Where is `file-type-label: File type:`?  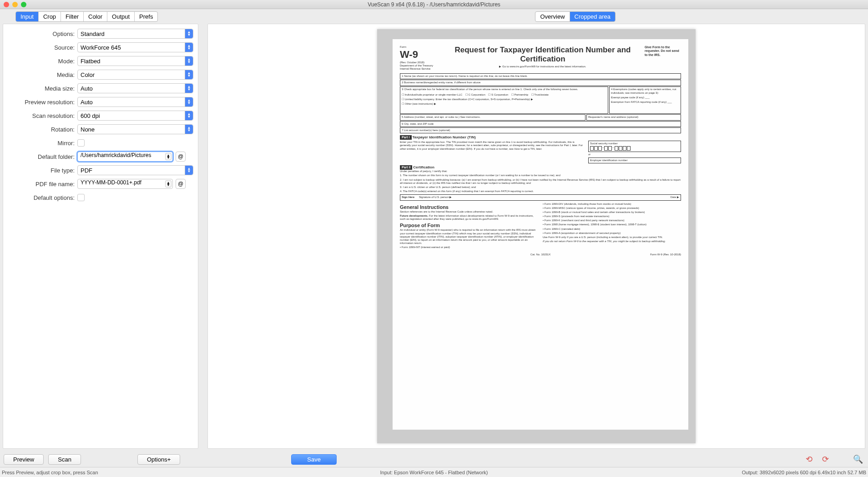
file-type-label: File type: is located at coordinates (41, 170).